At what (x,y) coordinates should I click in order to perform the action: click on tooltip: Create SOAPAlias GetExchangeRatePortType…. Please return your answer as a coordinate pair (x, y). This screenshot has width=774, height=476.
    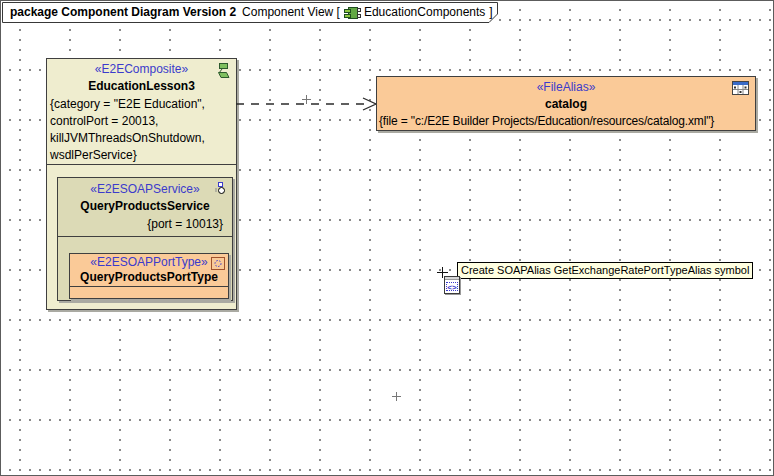
    Looking at the image, I should click on (605, 270).